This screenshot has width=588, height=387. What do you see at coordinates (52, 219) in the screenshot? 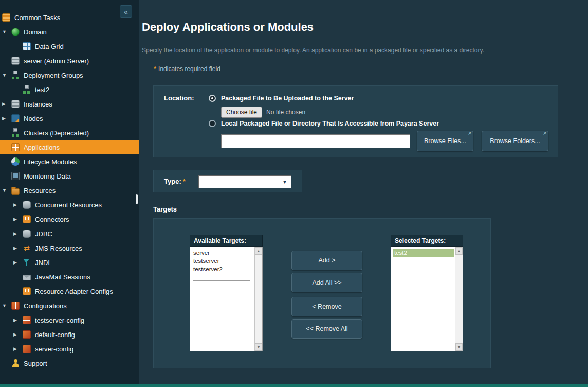
I see `sidebar-item-label: Connectors` at bounding box center [52, 219].